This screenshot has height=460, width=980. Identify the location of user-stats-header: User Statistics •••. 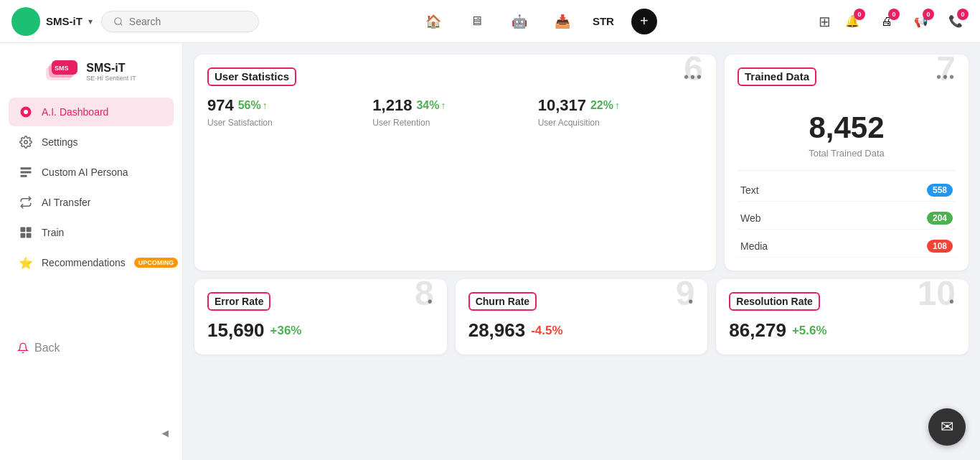
(455, 77).